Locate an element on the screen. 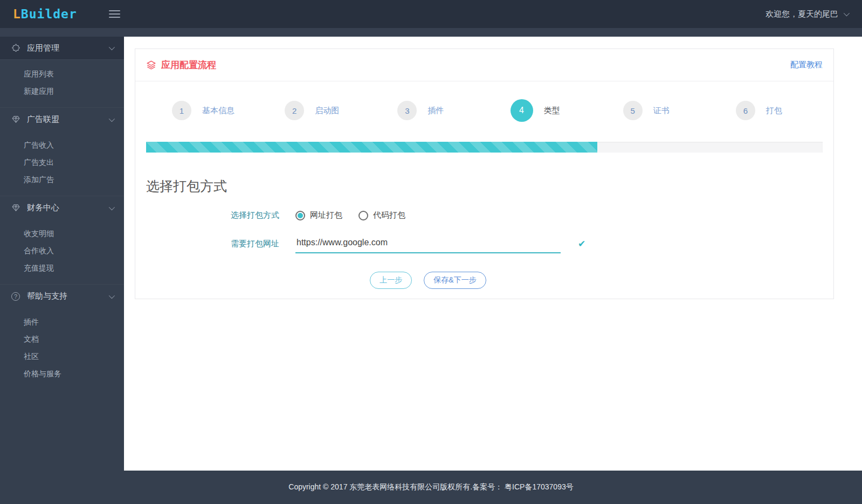 Image resolution: width=862 pixels, height=504 pixels. step-label: 打包 is located at coordinates (774, 111).